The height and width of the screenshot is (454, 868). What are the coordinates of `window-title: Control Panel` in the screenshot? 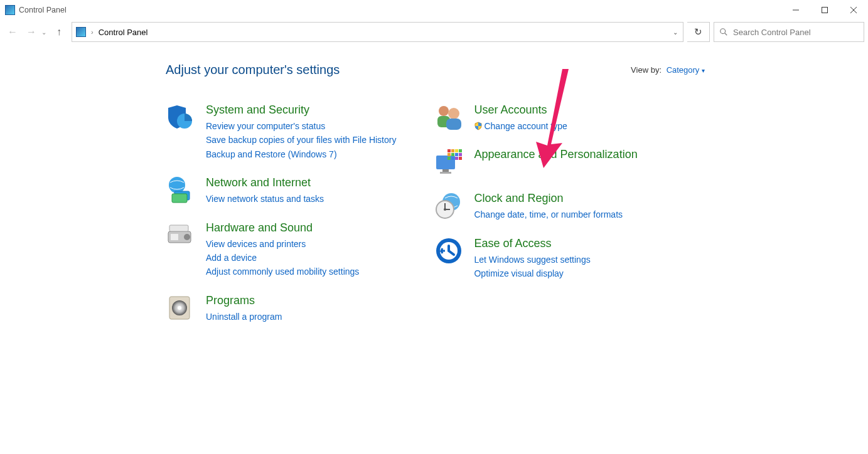 It's located at (400, 10).